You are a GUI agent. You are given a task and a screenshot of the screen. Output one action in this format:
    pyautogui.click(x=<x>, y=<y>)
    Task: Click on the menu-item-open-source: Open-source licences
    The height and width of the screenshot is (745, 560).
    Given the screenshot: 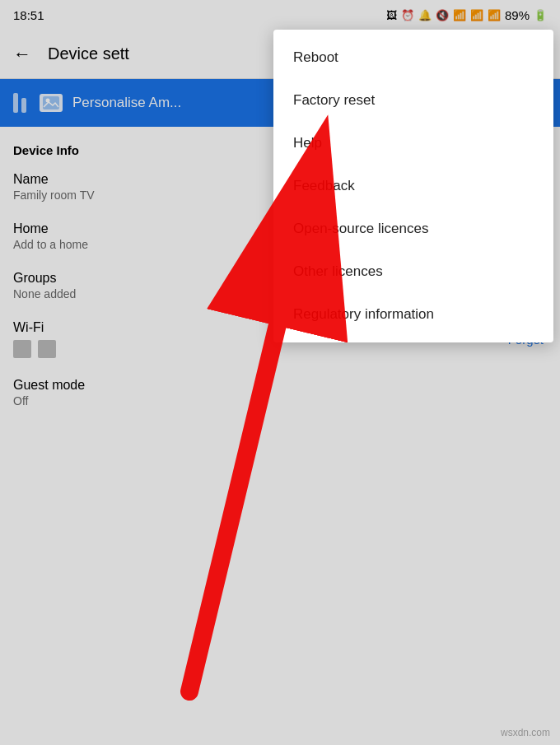 What is the action you would take?
    pyautogui.click(x=413, y=229)
    